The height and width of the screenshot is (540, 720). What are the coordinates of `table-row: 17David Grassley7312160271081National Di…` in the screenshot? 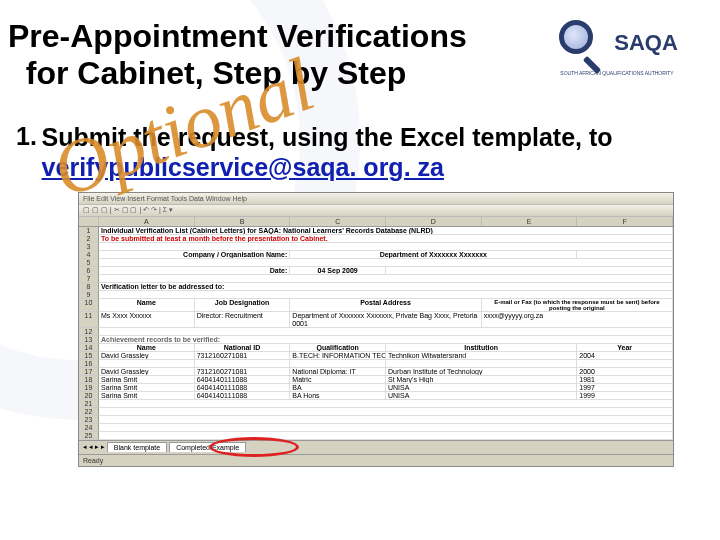 It's located at (376, 372).